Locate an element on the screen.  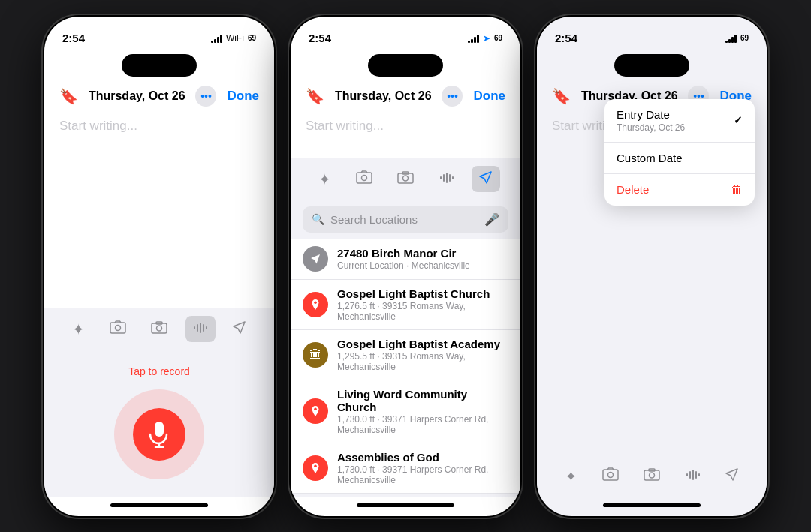
nav-right-1: ••• Done is located at coordinates (227, 96).